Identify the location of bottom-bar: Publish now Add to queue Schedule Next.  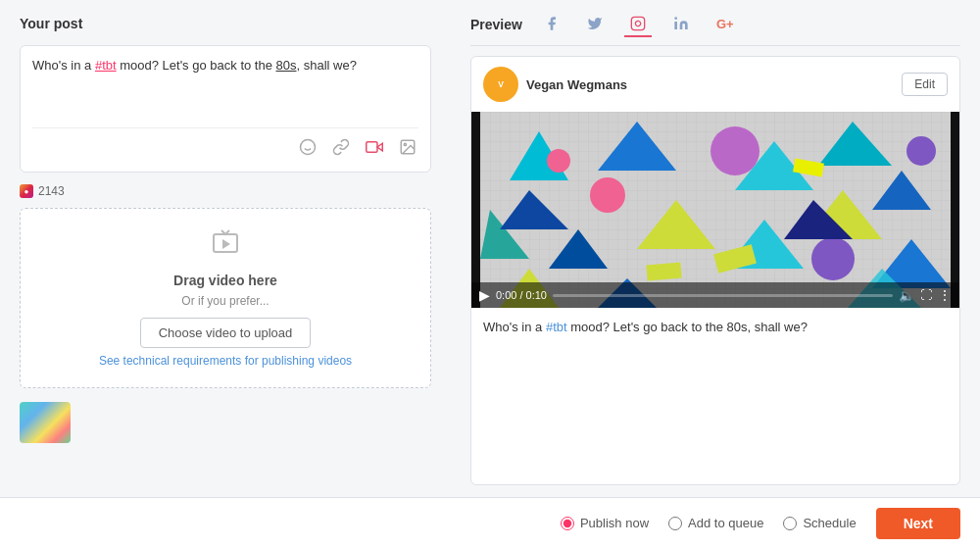
(490, 523).